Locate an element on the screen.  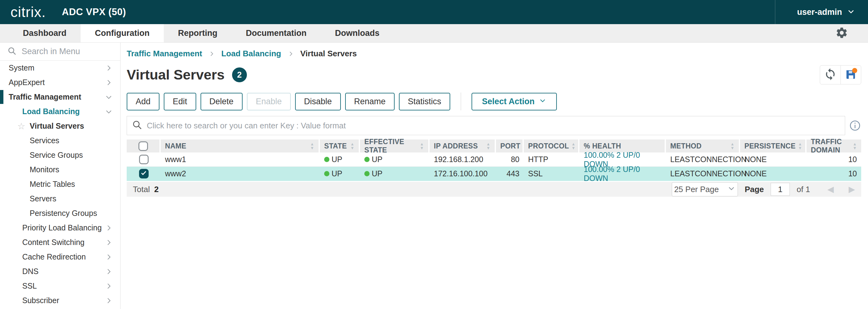
select-action-label: Select Action is located at coordinates (508, 102).